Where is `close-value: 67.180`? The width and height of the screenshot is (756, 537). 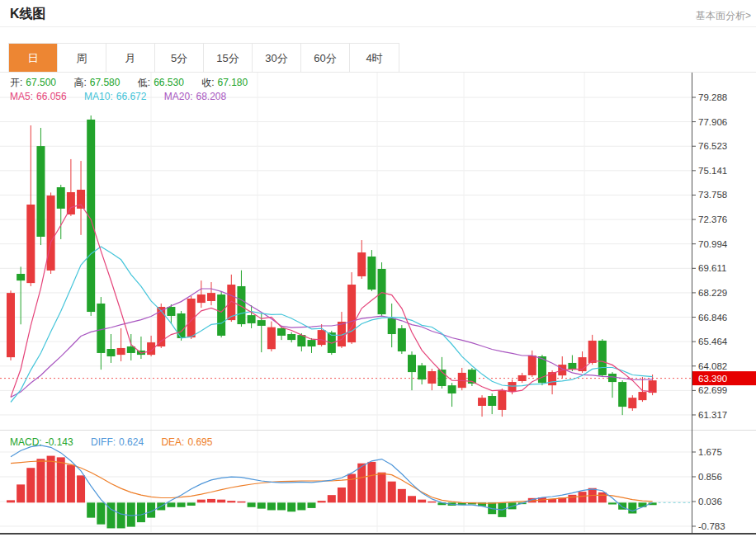
close-value: 67.180 is located at coordinates (233, 82).